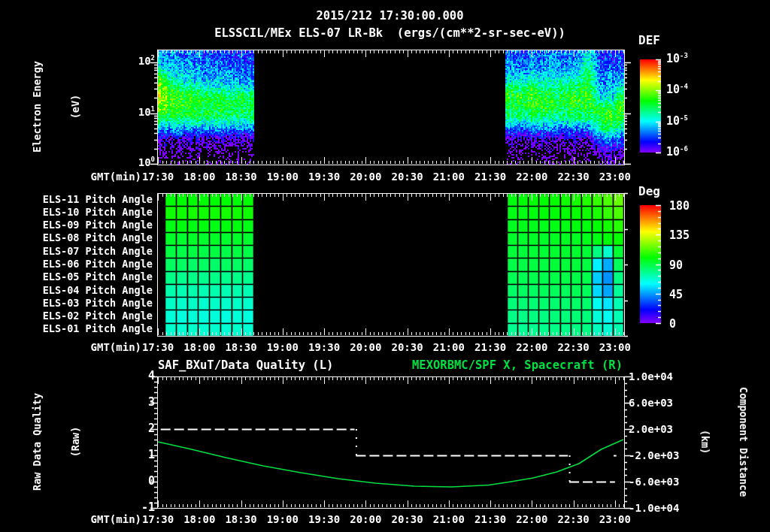 Image resolution: width=770 pixels, height=532 pixels. Describe the element at coordinates (116, 519) in the screenshot. I see `gmt-label-panel3: GMT(min)` at that location.